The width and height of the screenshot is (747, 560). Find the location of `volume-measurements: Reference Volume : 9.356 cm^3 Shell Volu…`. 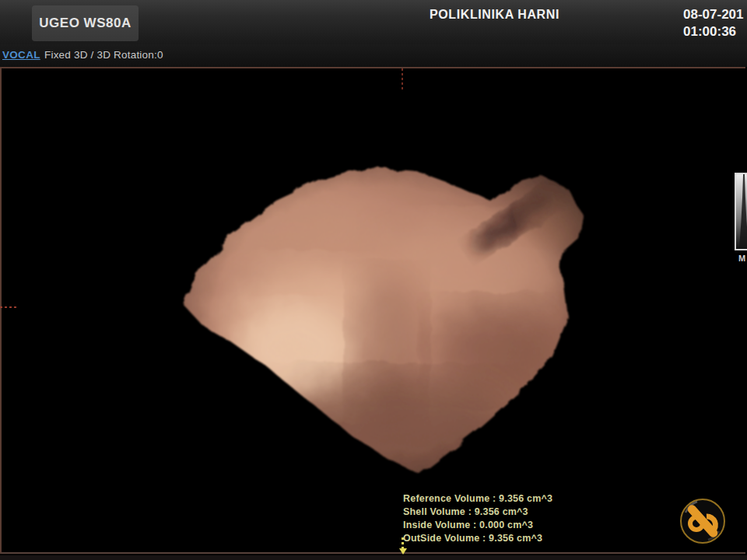

volume-measurements: Reference Volume : 9.356 cm^3 Shell Volu… is located at coordinates (478, 519).